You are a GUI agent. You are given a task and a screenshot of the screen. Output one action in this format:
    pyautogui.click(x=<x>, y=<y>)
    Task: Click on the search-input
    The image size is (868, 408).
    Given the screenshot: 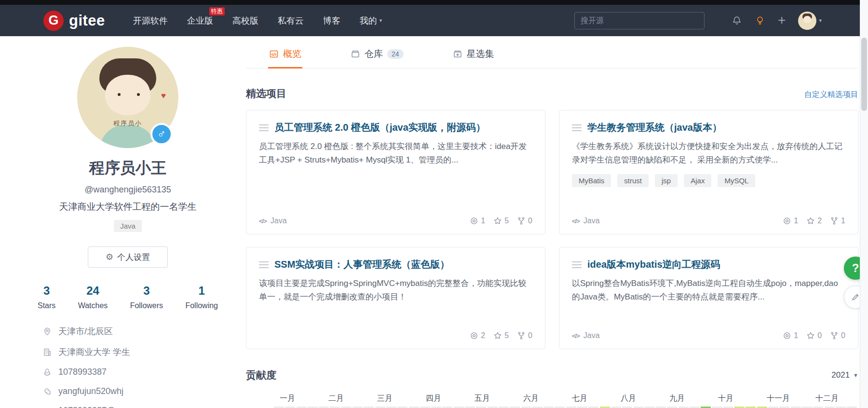 What is the action you would take?
    pyautogui.click(x=639, y=21)
    